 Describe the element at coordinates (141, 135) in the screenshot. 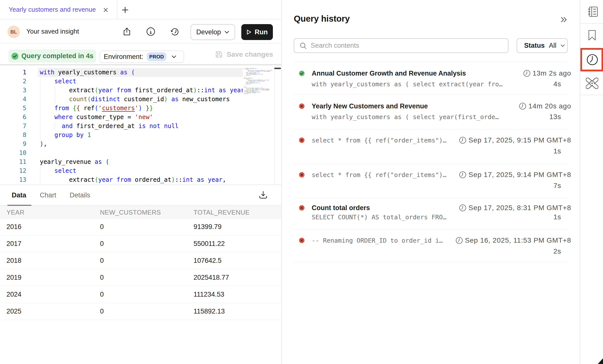

I see `code-line: group by 1` at that location.